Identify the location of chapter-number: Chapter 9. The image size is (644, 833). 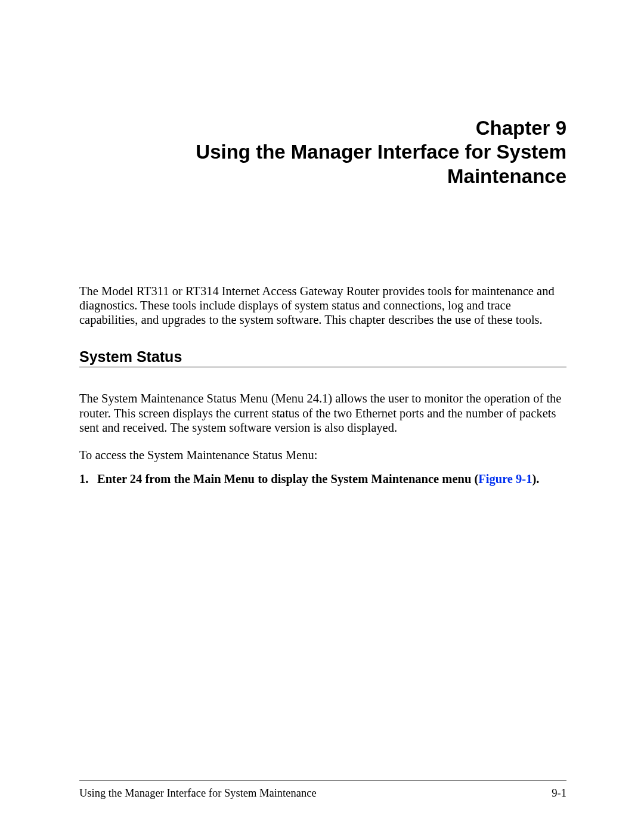
(323, 128).